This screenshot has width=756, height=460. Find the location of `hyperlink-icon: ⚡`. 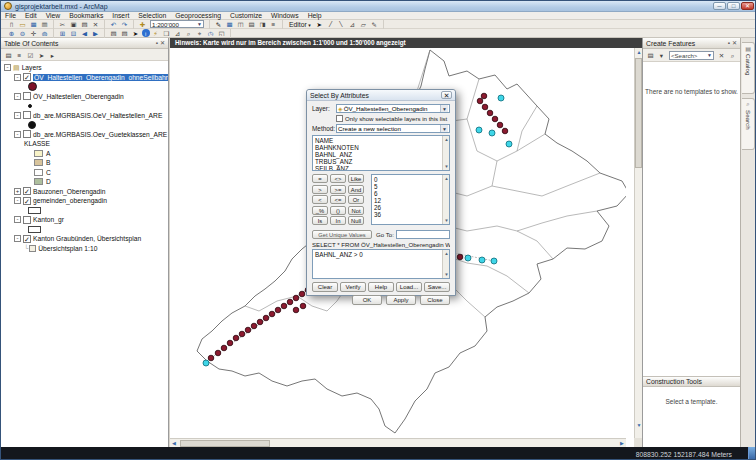

hyperlink-icon: ⚡ is located at coordinates (156, 33).